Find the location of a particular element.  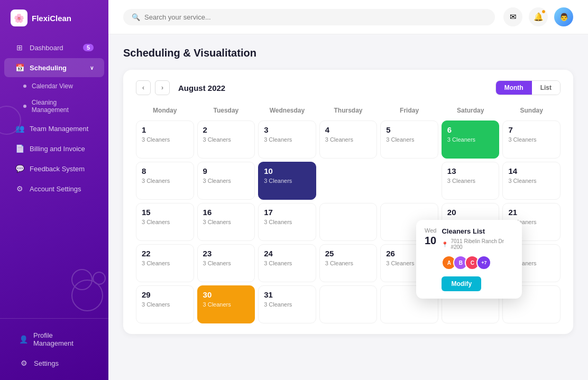

bell-icon: 🔔 is located at coordinates (538, 17).